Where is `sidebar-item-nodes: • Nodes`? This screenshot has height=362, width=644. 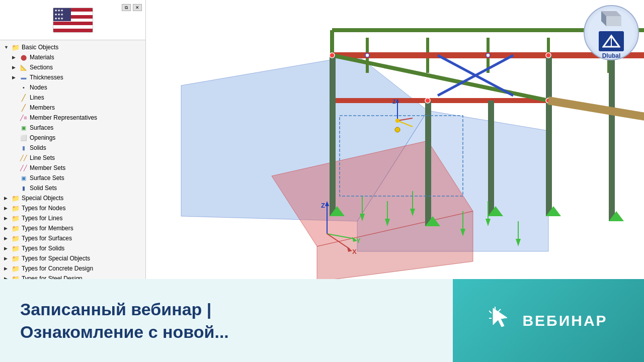
sidebar-item-nodes: • Nodes is located at coordinates (72, 87).